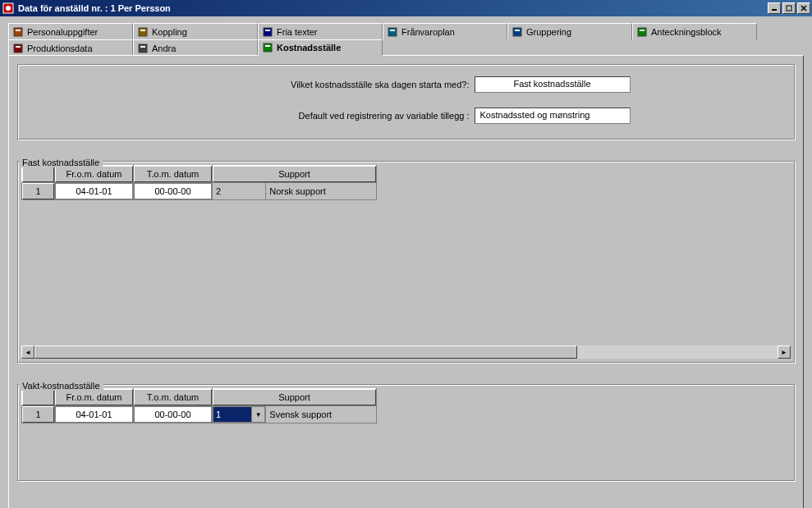  I want to click on minimize-button, so click(774, 8).